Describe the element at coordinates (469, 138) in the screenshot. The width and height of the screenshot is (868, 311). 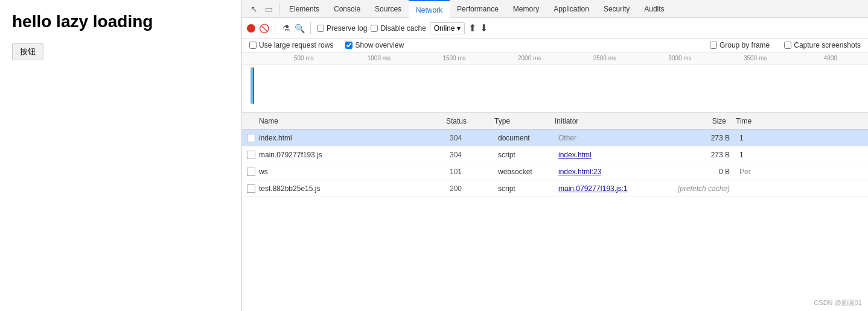
I see `row-status-0: 304` at that location.